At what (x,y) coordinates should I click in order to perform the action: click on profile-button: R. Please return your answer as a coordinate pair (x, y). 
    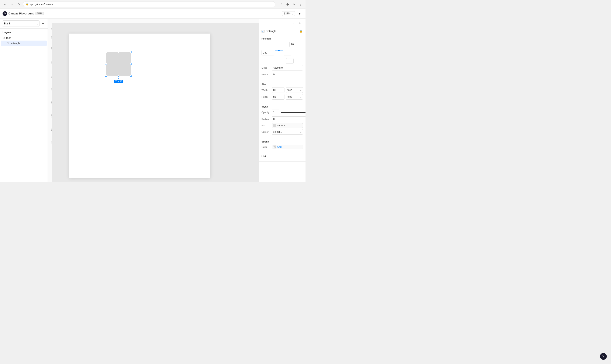
    Looking at the image, I should click on (294, 4).